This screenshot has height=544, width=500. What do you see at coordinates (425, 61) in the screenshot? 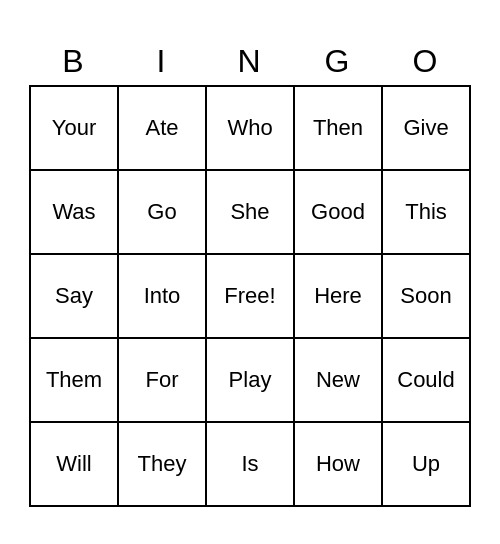
I see `header-letter-o: O` at bounding box center [425, 61].